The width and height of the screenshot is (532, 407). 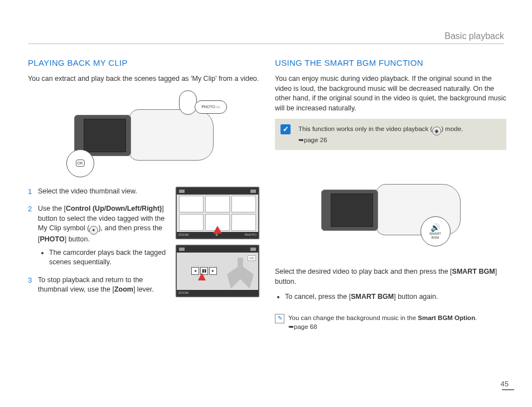 What do you see at coordinates (144, 79) in the screenshot?
I see `intro-text: You can extract and play back the scenes…` at bounding box center [144, 79].